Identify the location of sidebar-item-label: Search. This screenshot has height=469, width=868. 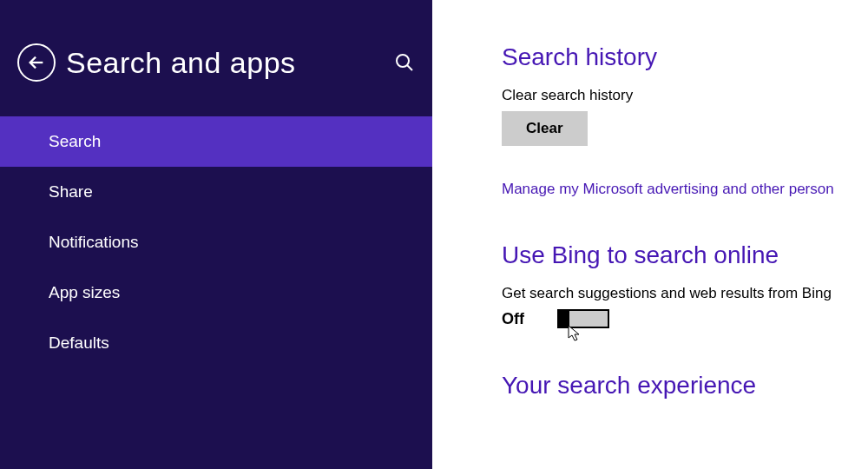
(75, 141).